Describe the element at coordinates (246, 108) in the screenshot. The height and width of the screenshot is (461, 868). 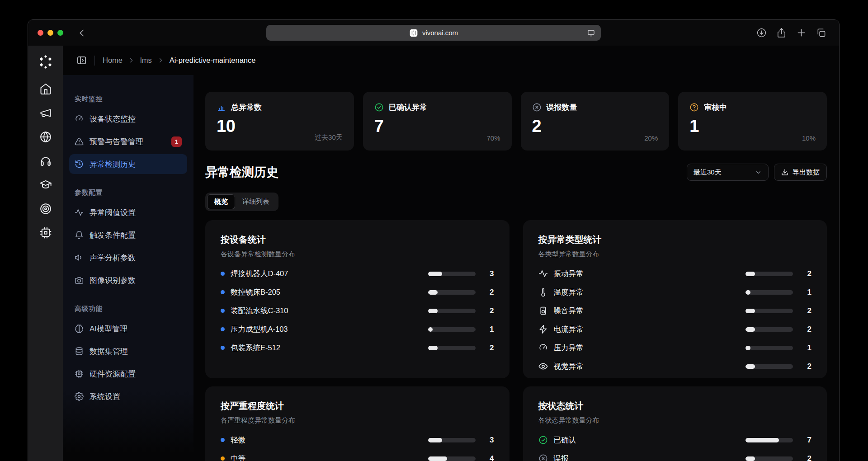
I see `stat-label: 总异常数` at that location.